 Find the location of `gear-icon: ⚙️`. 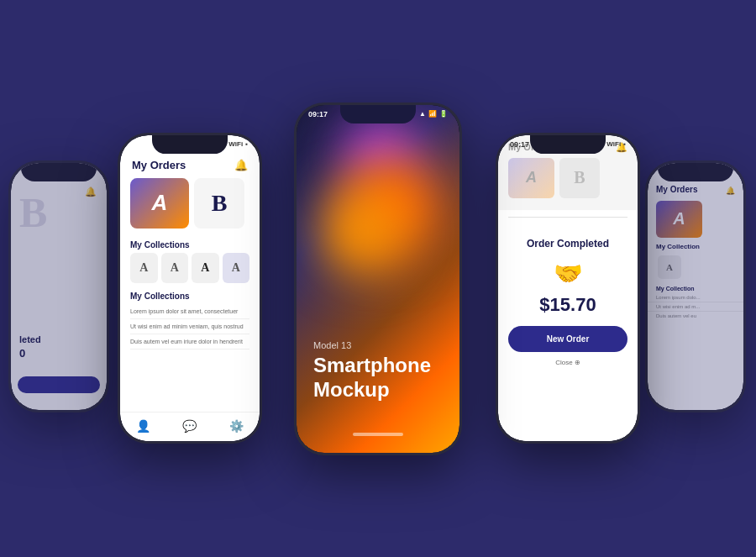

gear-icon: ⚙️ is located at coordinates (237, 426).